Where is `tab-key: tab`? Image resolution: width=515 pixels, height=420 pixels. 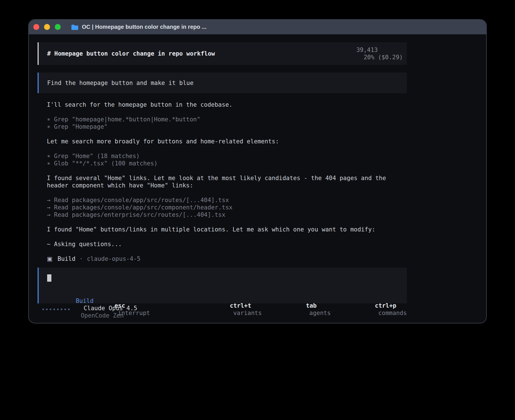 tab-key: tab is located at coordinates (311, 306).